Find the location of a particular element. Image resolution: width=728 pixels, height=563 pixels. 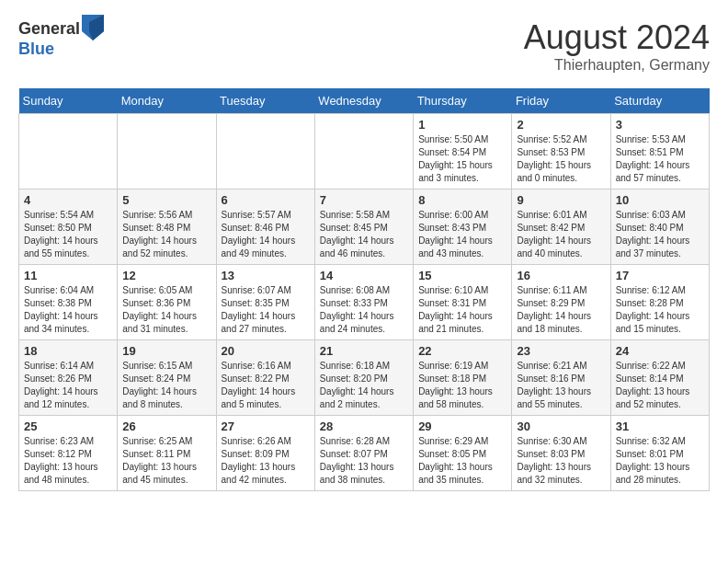

day-number: 5 is located at coordinates (166, 201).